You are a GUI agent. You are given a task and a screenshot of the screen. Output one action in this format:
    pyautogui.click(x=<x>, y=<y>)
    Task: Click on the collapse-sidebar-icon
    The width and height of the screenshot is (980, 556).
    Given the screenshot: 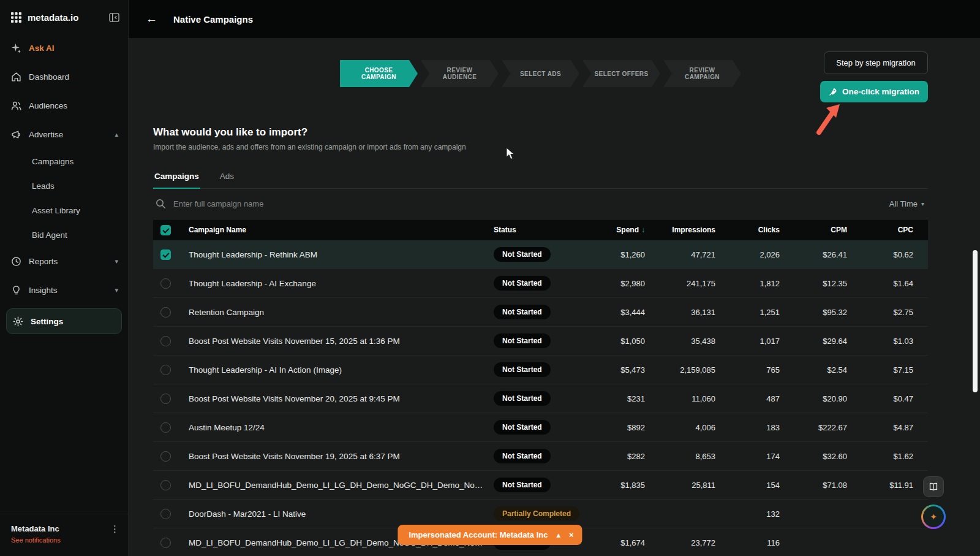 What is the action you would take?
    pyautogui.click(x=114, y=17)
    